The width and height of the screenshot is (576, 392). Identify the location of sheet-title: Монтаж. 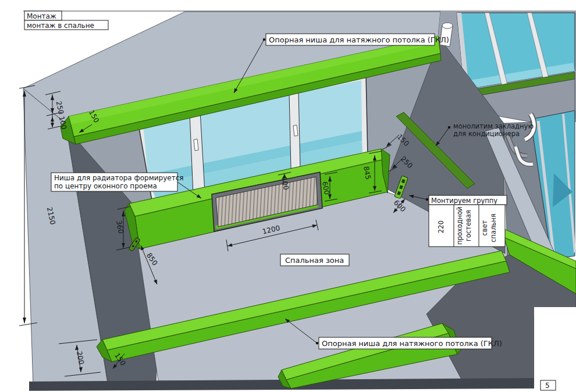
(42, 16).